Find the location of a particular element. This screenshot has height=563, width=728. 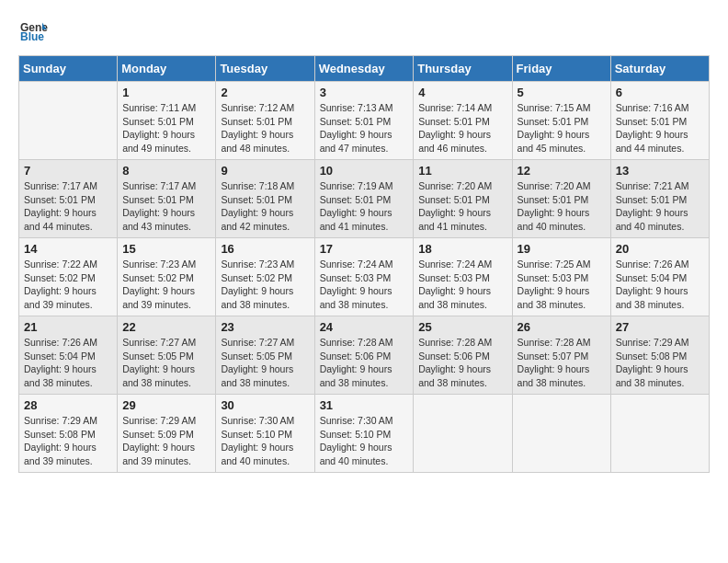

calendar-cell: 1Sunrise: 7:11 AMSunset: 5:01 PMDaylight… is located at coordinates (167, 121).